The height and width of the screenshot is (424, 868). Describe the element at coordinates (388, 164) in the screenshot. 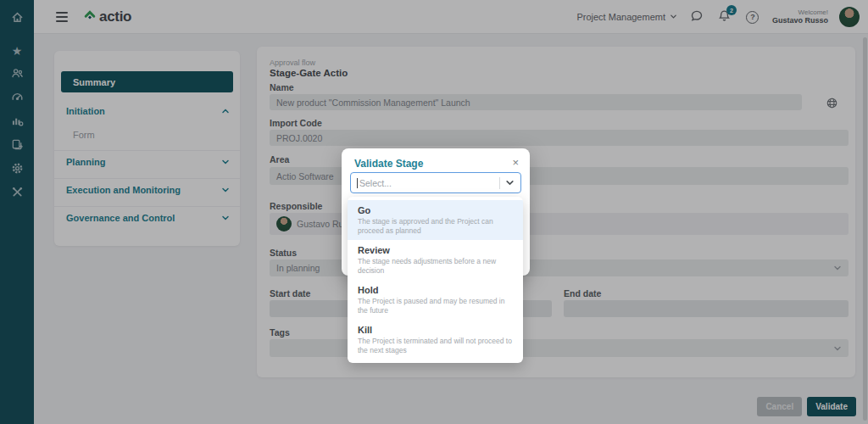

I see `modal-title: Validate Stage` at that location.